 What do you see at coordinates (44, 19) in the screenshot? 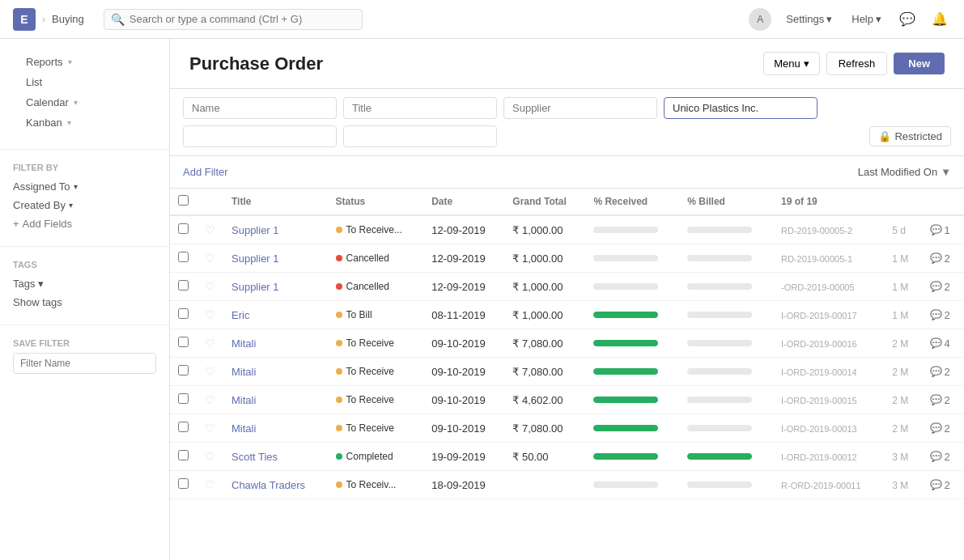
I see `nav-chevron: ›` at bounding box center [44, 19].